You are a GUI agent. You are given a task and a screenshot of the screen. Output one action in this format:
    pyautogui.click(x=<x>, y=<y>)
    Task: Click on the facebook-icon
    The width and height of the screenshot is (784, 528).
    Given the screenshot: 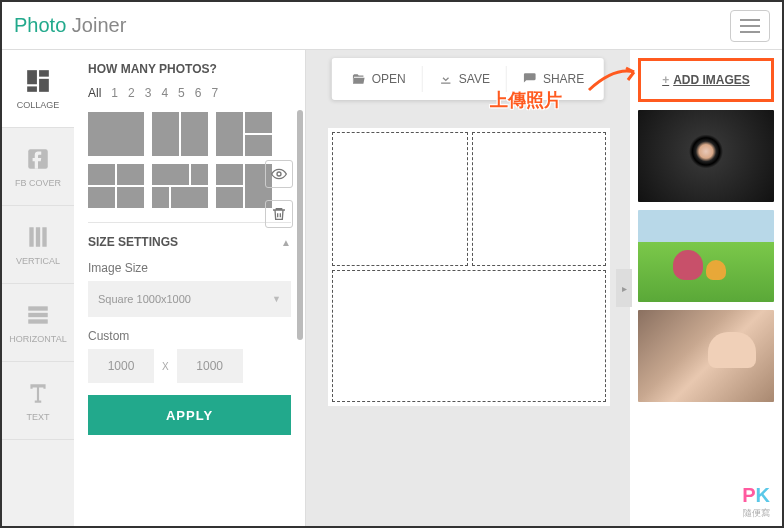 What is the action you would take?
    pyautogui.click(x=38, y=159)
    